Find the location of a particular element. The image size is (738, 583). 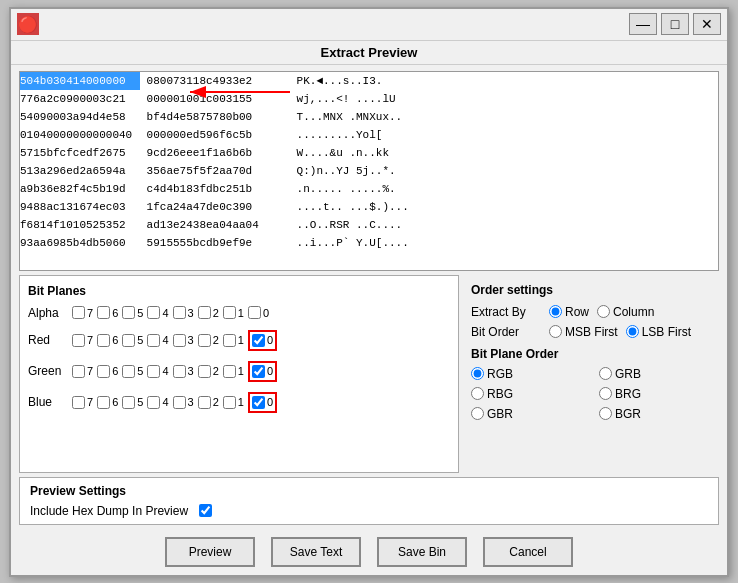

red-bit2-input is located at coordinates (204, 340).